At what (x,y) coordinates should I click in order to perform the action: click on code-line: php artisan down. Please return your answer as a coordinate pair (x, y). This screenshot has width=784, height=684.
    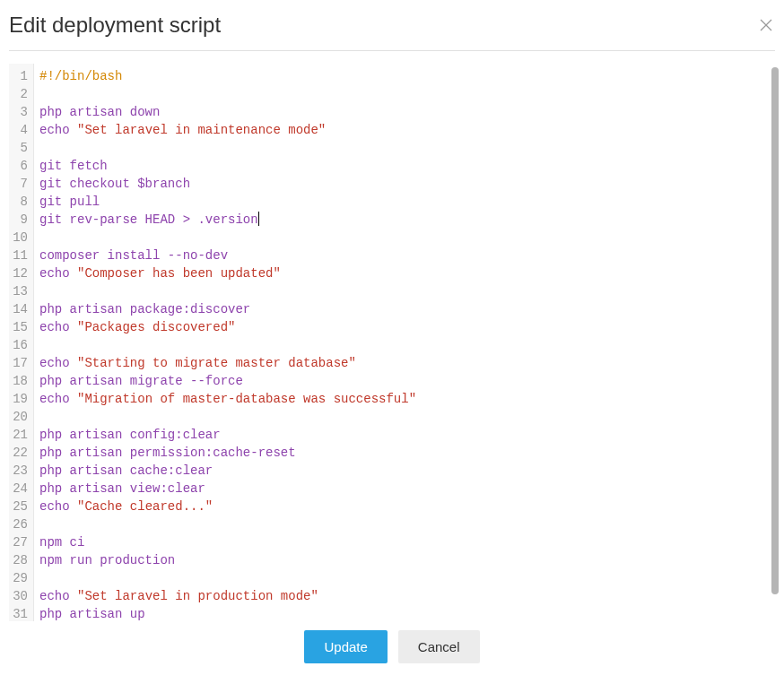
    Looking at the image, I should click on (405, 112).